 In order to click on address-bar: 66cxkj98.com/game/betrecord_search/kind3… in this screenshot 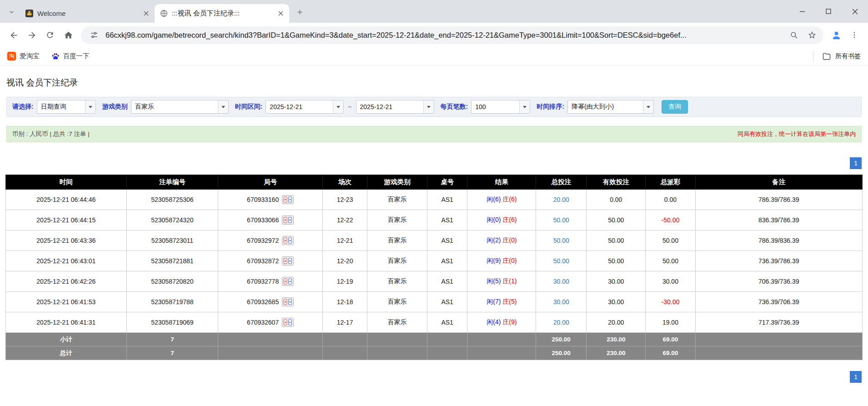, I will do `click(452, 35)`.